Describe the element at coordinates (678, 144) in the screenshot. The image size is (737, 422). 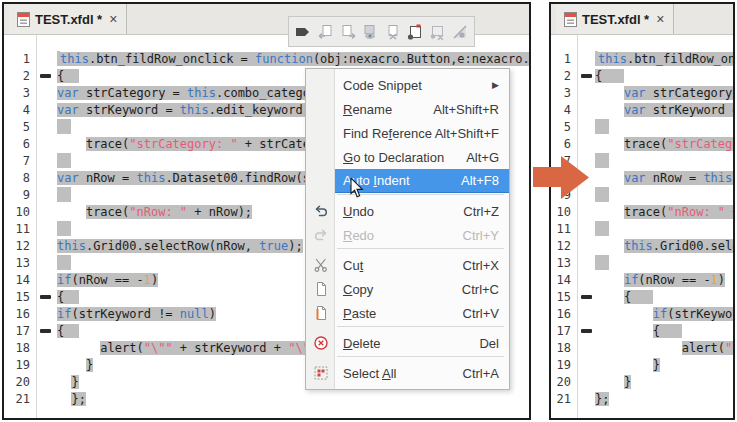
I see `selected-text-span: trace("strCategory: " + strCategory +` at that location.